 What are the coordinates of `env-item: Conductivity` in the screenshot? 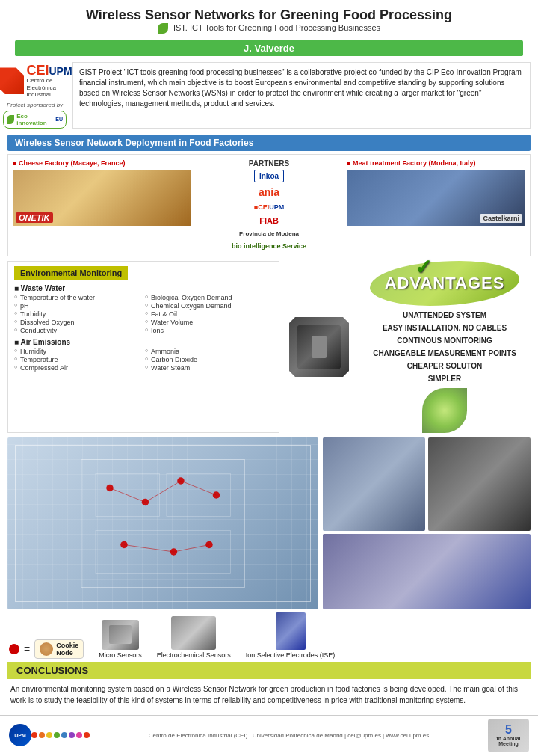 It's located at (78, 331).